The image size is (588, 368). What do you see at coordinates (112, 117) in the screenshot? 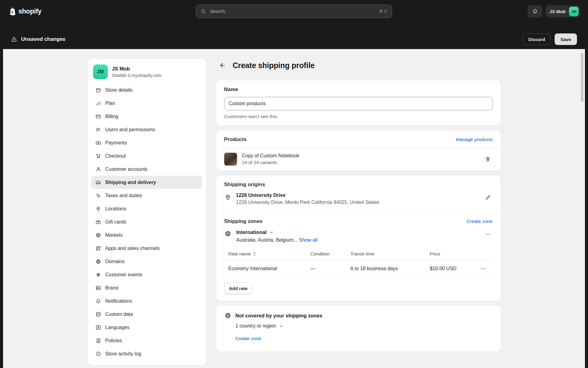
I see `sidebar-item-label: Billing` at bounding box center [112, 117].